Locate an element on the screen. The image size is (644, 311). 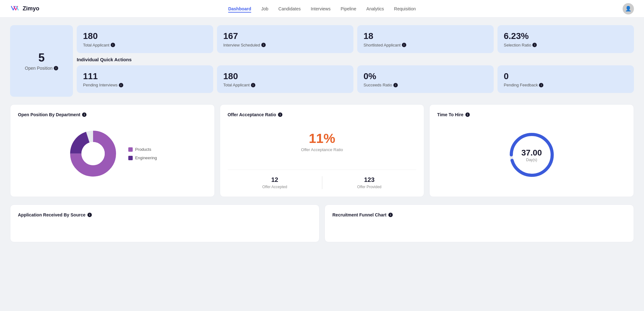
total-applicant-info-icon: i is located at coordinates (113, 45).